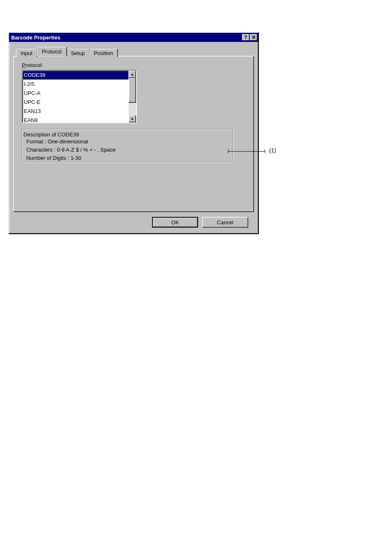  What do you see at coordinates (76, 111) in the screenshot?
I see `list-item: EAN13` at bounding box center [76, 111].